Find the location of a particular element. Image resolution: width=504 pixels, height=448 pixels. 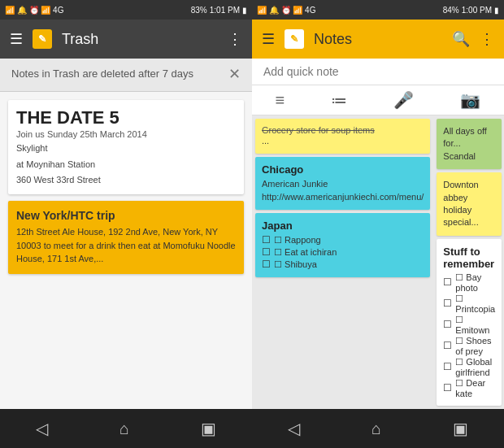

downton-text: Downton abbey holiday special... is located at coordinates (469, 204).